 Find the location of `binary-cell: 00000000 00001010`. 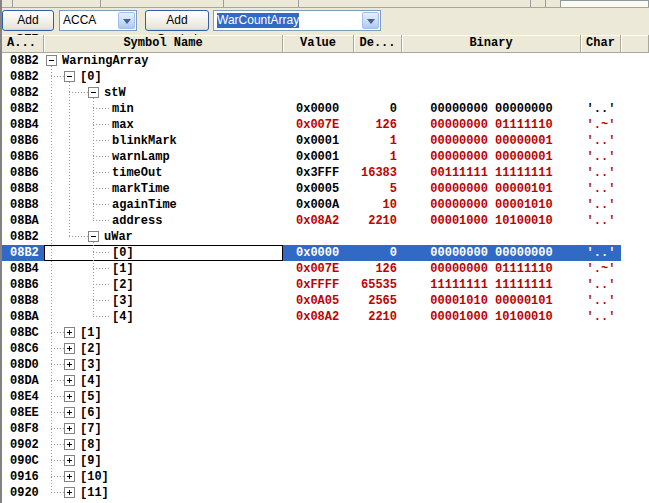

binary-cell: 00000000 00001010 is located at coordinates (492, 205).